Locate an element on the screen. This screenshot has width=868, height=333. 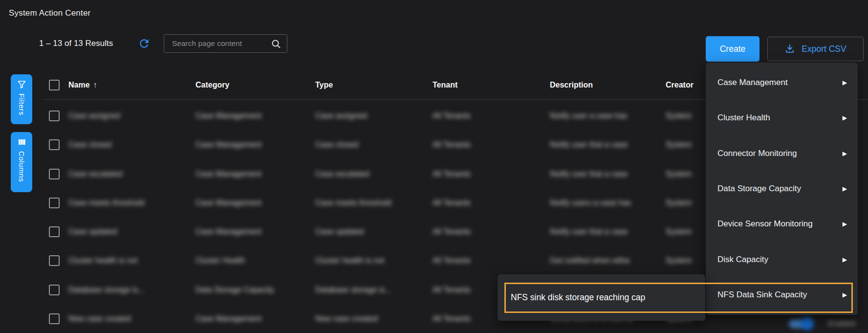
column-header-name: Name↑ is located at coordinates (83, 85).